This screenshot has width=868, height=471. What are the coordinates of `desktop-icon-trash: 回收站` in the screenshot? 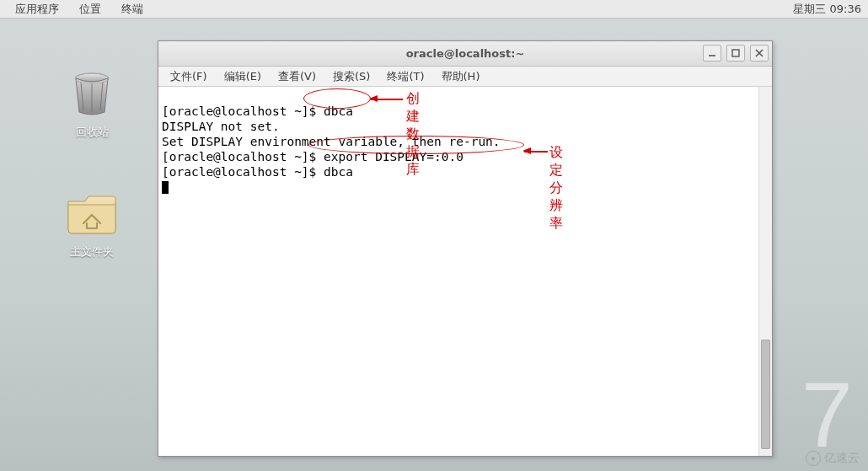 It's located at (92, 104).